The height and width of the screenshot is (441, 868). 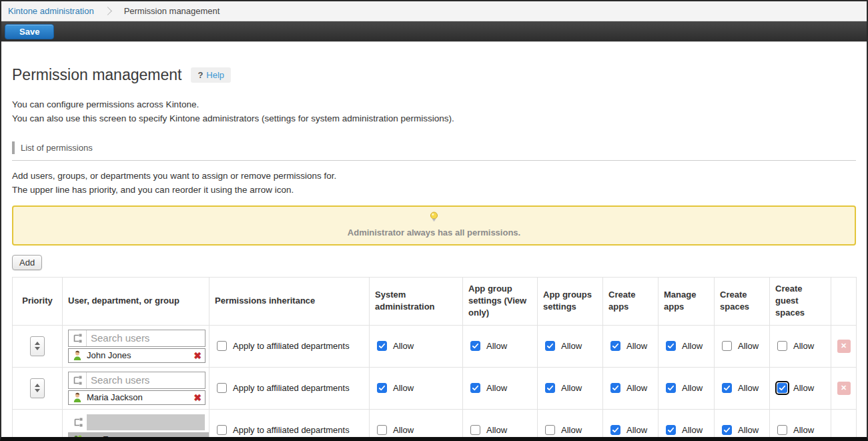 What do you see at coordinates (742, 302) in the screenshot?
I see `column-header: Create spaces` at bounding box center [742, 302].